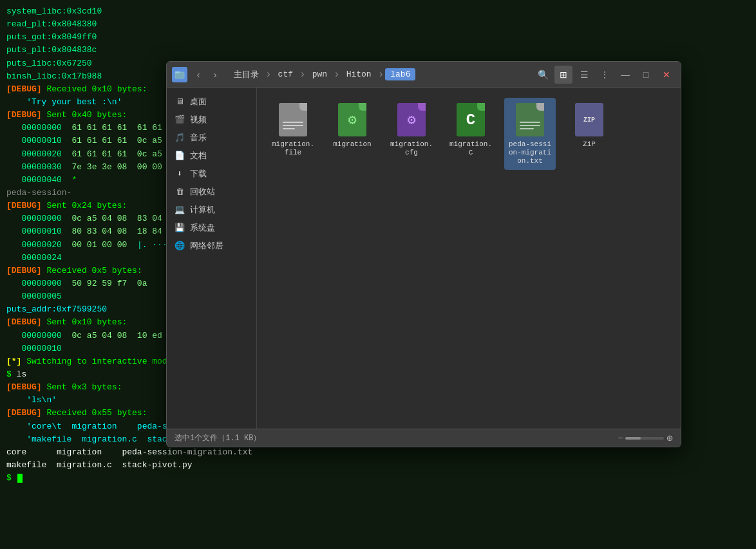 The width and height of the screenshot is (756, 549). What do you see at coordinates (286, 75) in the screenshot?
I see `breadcrumb-ctf: ctf` at bounding box center [286, 75].